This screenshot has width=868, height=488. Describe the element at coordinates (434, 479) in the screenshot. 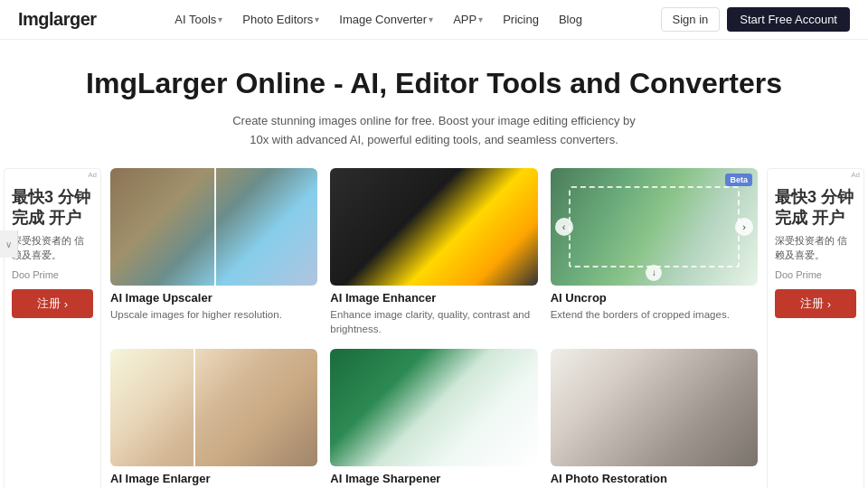

I see `card-title-sharpener: AI Image Sharpener` at that location.